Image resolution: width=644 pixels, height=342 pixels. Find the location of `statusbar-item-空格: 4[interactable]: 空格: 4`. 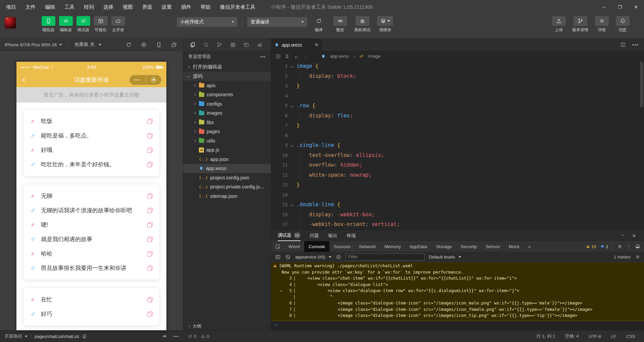

statusbar-item-空格: 4[interactable]: 空格: 4 is located at coordinates (572, 336).